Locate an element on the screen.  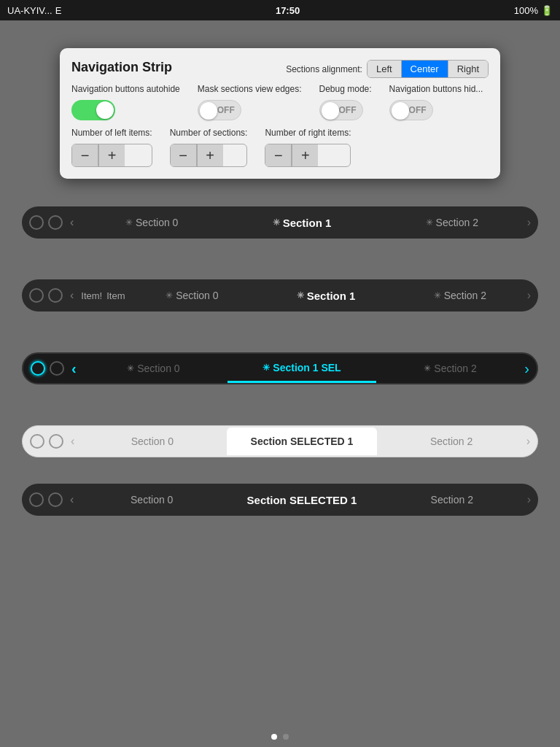
strip-2-s0-label: Section 0 is located at coordinates (197, 295).